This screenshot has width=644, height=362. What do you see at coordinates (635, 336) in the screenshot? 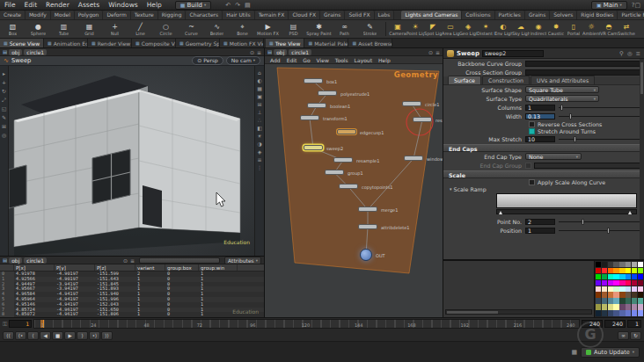
I see `realtime-toggle-button: ↻` at bounding box center [635, 336].